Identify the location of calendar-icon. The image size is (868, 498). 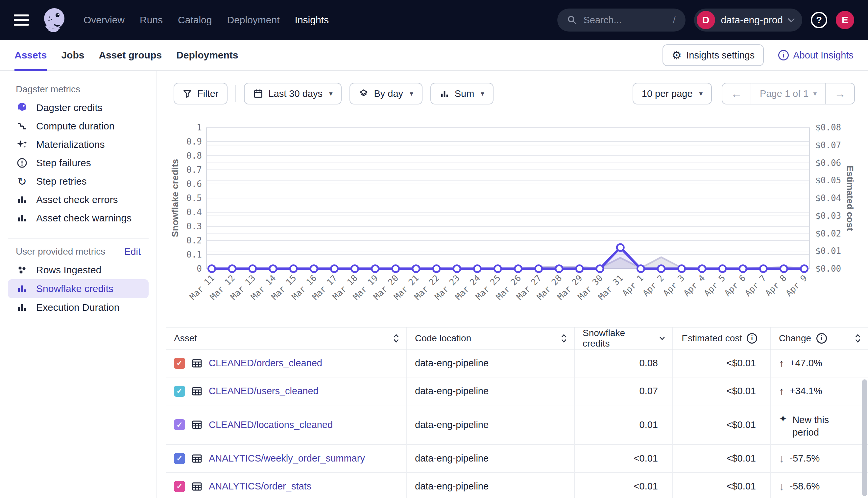
(258, 94).